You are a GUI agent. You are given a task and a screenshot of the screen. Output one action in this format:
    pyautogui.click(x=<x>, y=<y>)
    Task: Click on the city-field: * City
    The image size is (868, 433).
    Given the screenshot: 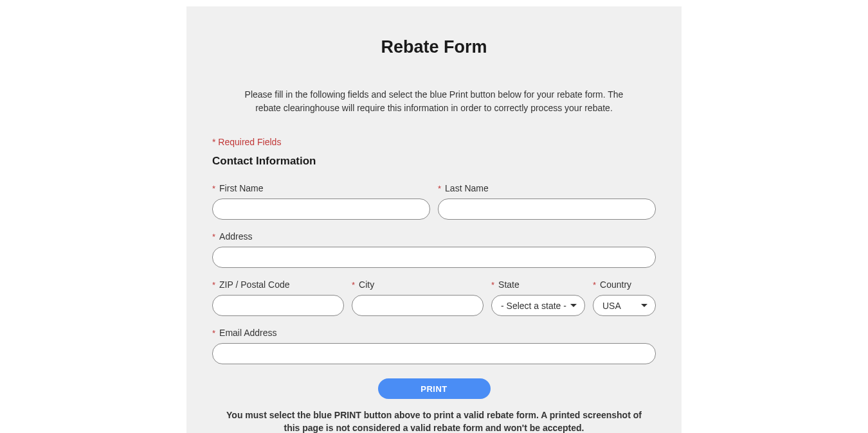 What is the action you would take?
    pyautogui.click(x=418, y=298)
    